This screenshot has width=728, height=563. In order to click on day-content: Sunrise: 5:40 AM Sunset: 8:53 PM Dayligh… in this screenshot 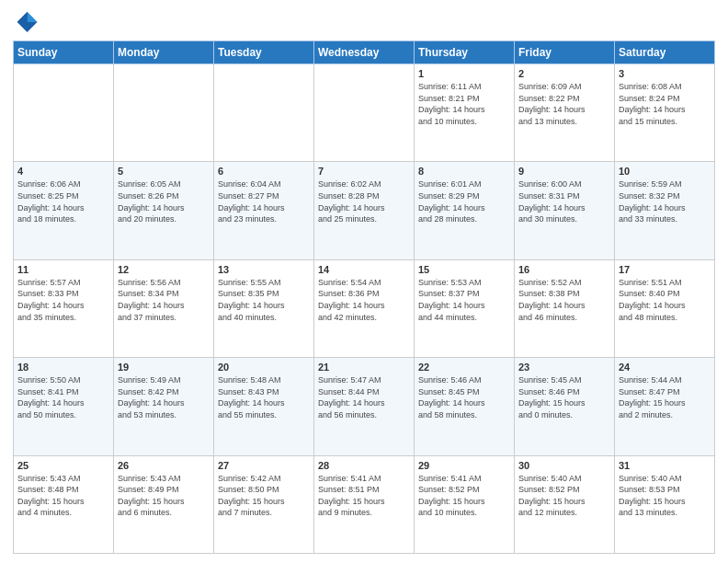, I will do `click(665, 496)`.